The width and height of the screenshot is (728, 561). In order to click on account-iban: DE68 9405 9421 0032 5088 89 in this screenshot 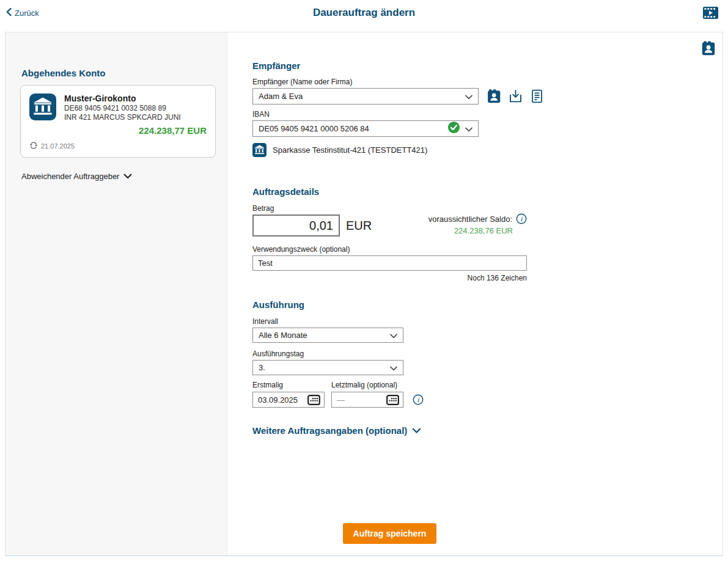, I will do `click(122, 108)`.